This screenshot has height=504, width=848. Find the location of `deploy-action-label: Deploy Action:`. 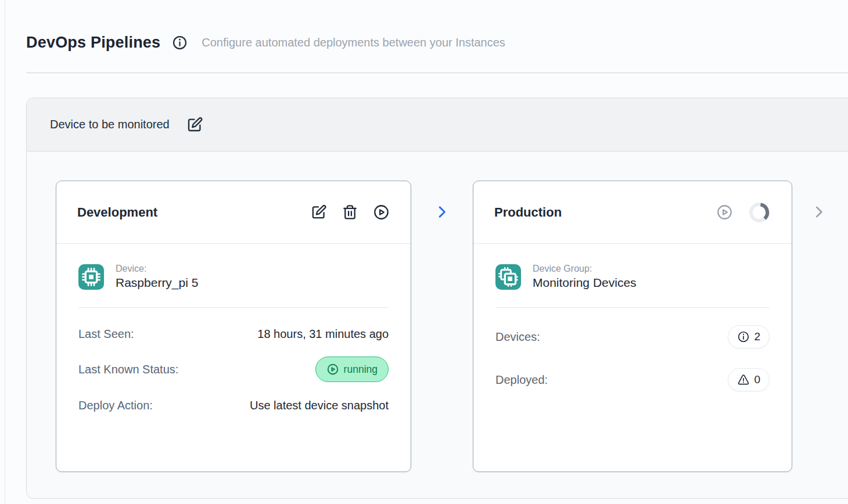

deploy-action-label: Deploy Action: is located at coordinates (116, 405).